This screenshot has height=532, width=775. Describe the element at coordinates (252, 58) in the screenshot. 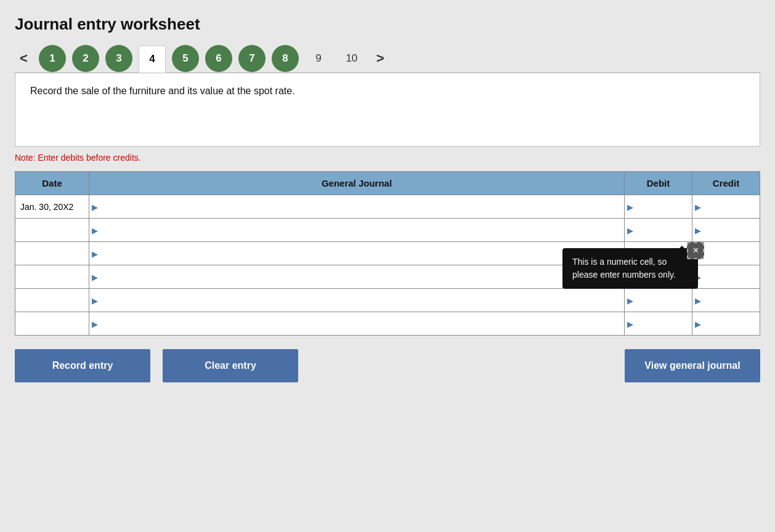

I see `tab-7: 7` at that location.